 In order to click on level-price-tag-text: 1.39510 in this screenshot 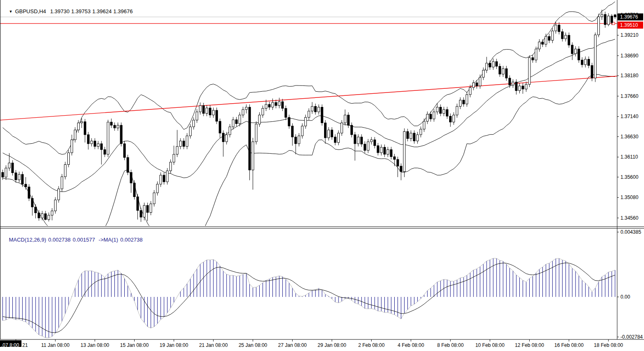, I will do `click(629, 25)`.